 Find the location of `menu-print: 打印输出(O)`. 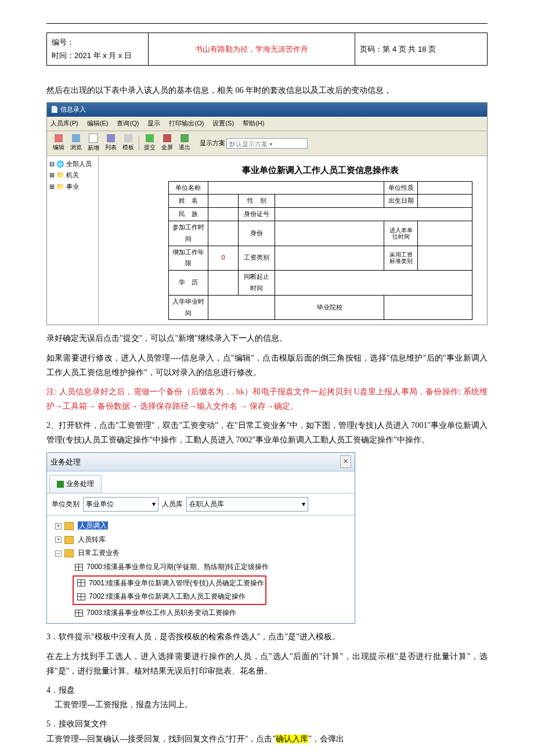

menu-print: 打印输出(O) is located at coordinates (186, 123).